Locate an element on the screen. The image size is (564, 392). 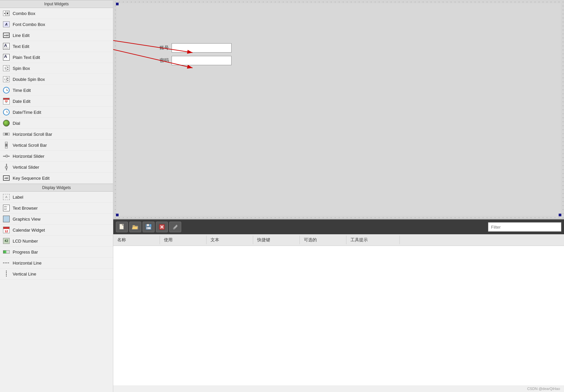
sidebar-item-plain-text-edit: A Plain Text Edit is located at coordinates (57, 57).